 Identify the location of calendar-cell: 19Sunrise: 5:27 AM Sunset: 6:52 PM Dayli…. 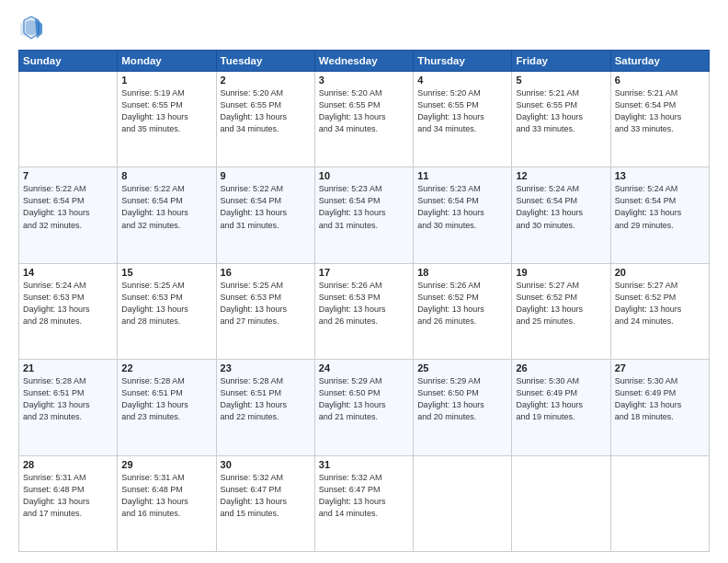
(561, 311).